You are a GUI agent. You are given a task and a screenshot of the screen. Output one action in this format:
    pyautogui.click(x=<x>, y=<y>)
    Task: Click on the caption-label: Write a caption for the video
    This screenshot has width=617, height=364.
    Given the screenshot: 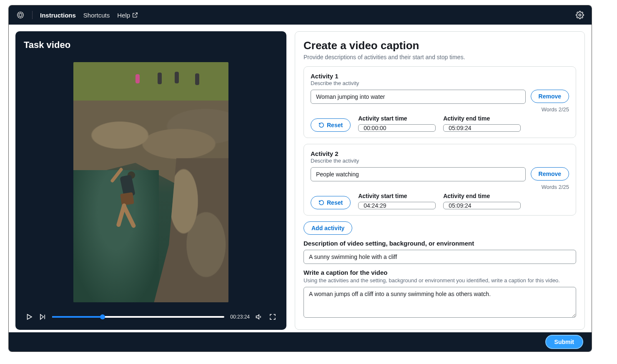 What is the action you would take?
    pyautogui.click(x=440, y=273)
    